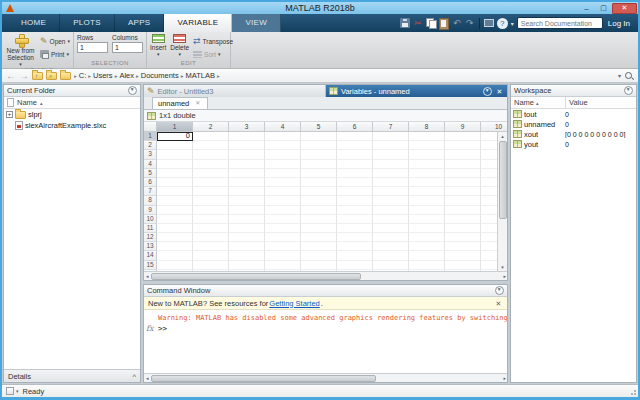  What do you see at coordinates (150, 154) in the screenshot?
I see `grid-row-header: 3` at bounding box center [150, 154].